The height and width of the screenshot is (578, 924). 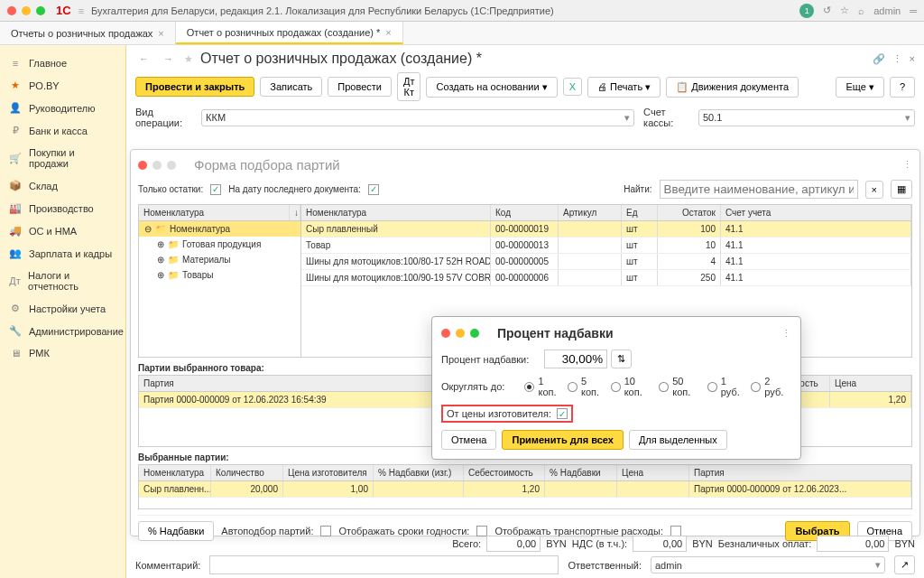 What do you see at coordinates (576, 359) in the screenshot?
I see `percent-input` at bounding box center [576, 359].